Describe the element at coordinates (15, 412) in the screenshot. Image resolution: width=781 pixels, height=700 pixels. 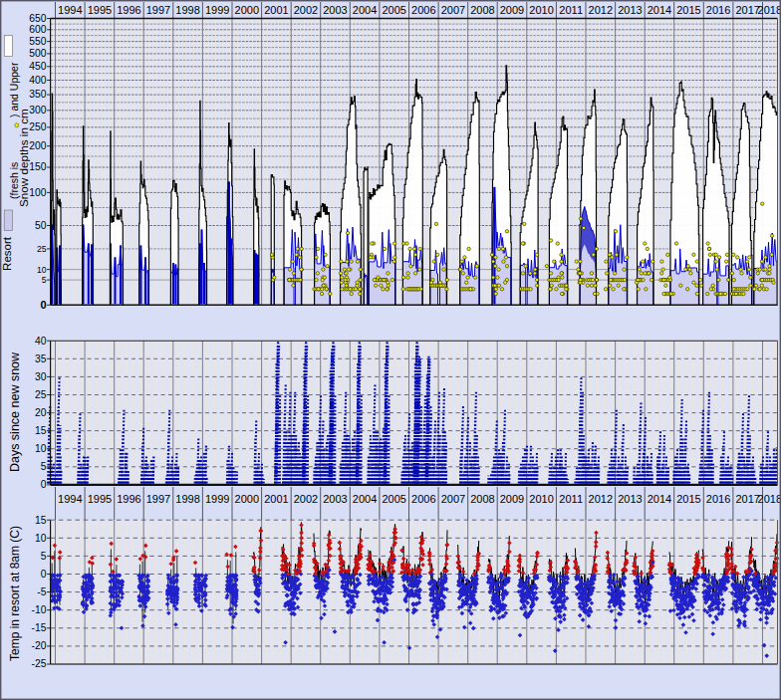
I see `svg-text: Days since new snow` at that location.